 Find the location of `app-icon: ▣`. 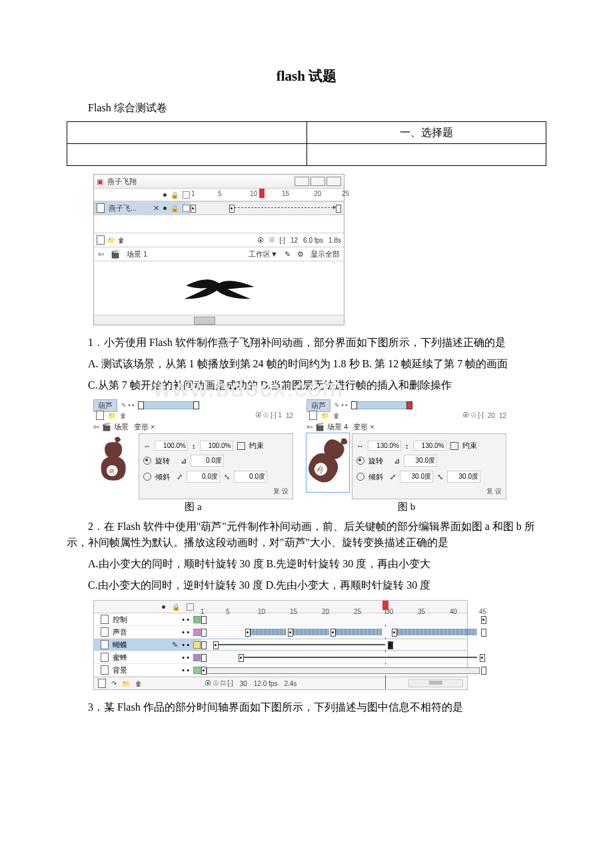

app-icon: ▣ is located at coordinates (100, 181).